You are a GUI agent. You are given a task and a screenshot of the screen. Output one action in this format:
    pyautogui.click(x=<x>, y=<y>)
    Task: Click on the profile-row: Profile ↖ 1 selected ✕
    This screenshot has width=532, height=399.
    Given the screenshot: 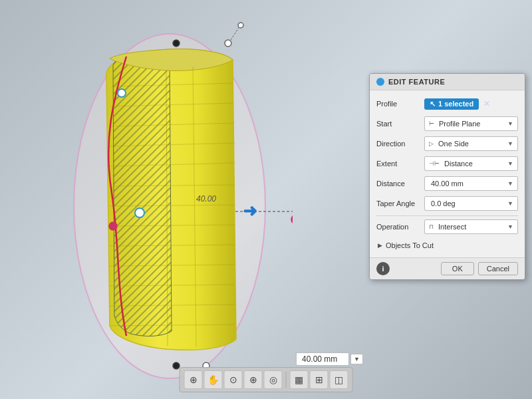 What is the action you would take?
    pyautogui.click(x=447, y=104)
    